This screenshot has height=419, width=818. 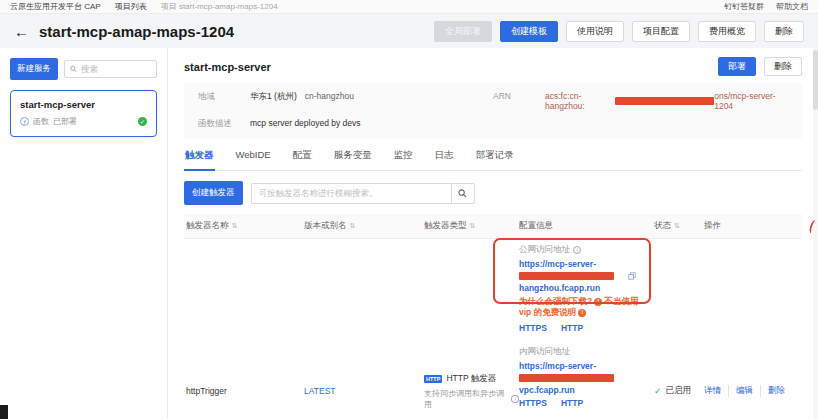 What do you see at coordinates (712, 226) in the screenshot?
I see `header-actions: 操作` at bounding box center [712, 226].